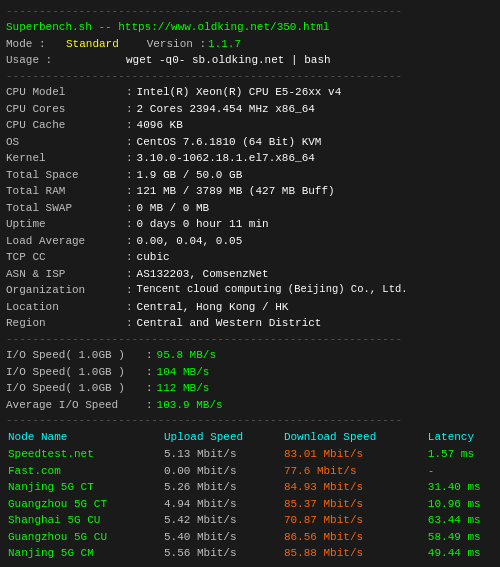 This screenshot has width=500, height=567. I want to click on usage-row: Usage : wget -q0- sb.oldking.net | bash, so click(250, 60).